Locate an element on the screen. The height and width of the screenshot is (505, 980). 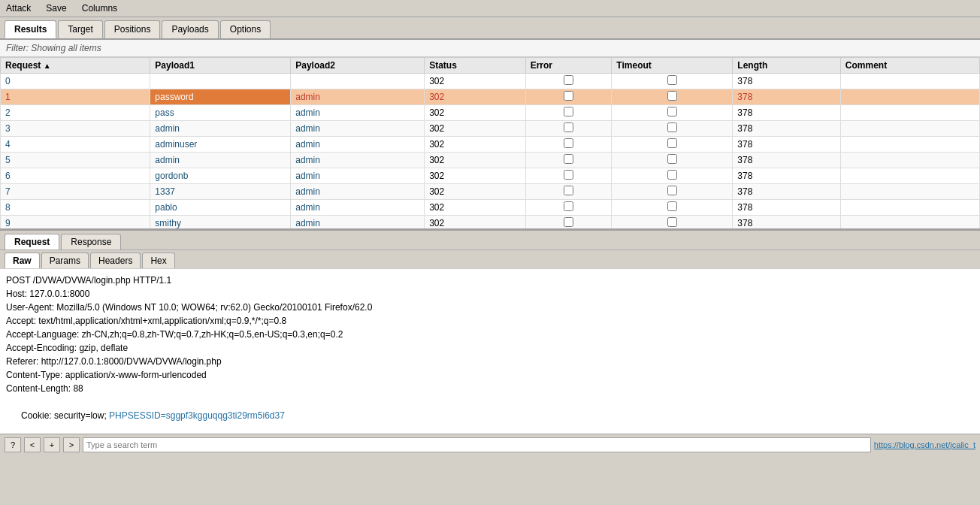
table-row: 3adminadmin302378 is located at coordinates (490, 129).